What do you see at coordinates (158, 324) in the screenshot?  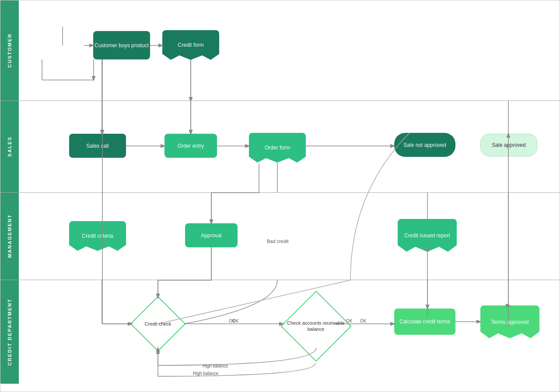 I see `node-credit-check: Credit check` at bounding box center [158, 324].